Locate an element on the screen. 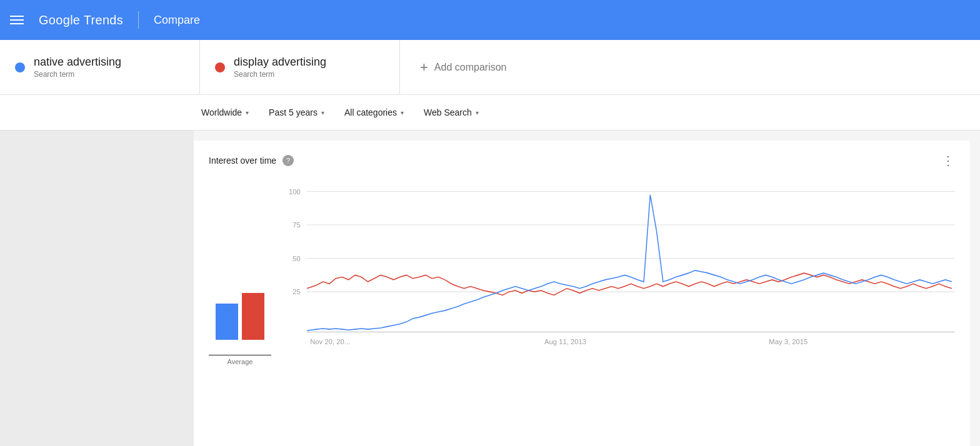 Image resolution: width=980 pixels, height=446 pixels. filters-bar: Worldwide ▾ Past 5 years ▾ All categorie… is located at coordinates (490, 112).